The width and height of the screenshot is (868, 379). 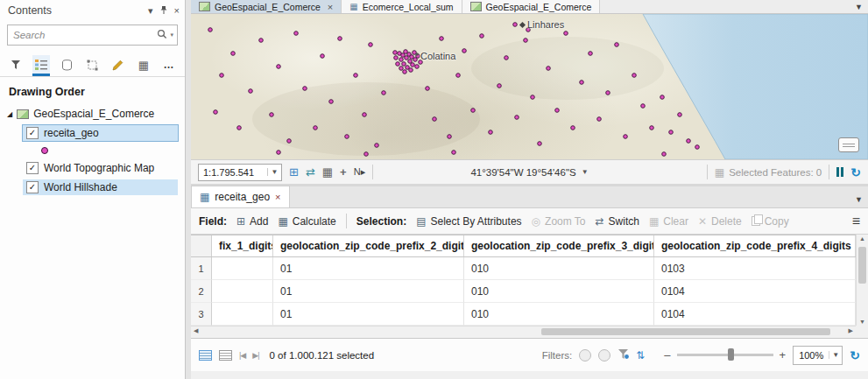 What do you see at coordinates (226, 355) in the screenshot?
I see `form-view-toggle-icon` at bounding box center [226, 355].